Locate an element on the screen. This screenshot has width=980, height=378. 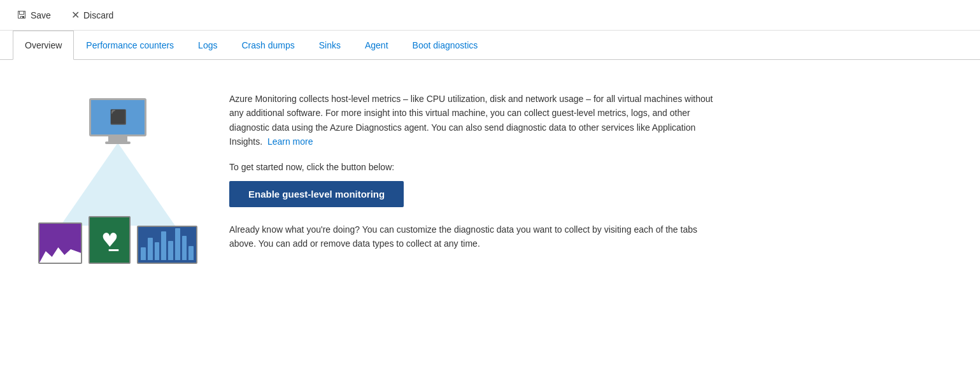
discard-button: ✕ Discard is located at coordinates (92, 15).